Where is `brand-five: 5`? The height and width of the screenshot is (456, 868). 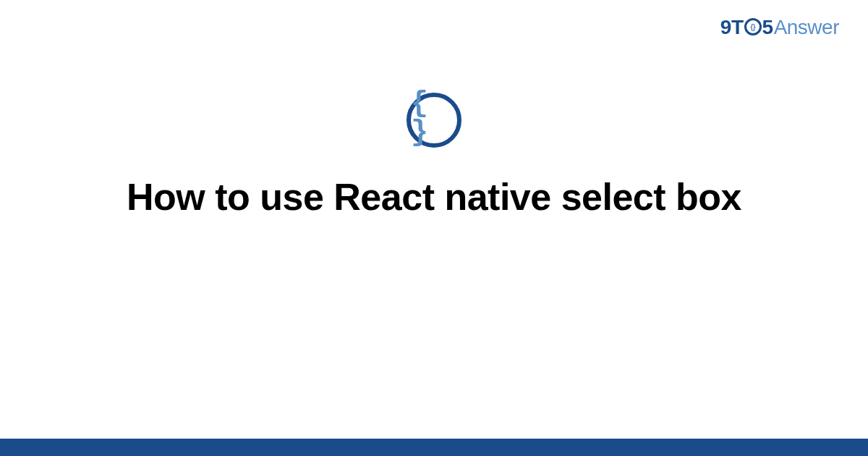
brand-five: 5 is located at coordinates (768, 28).